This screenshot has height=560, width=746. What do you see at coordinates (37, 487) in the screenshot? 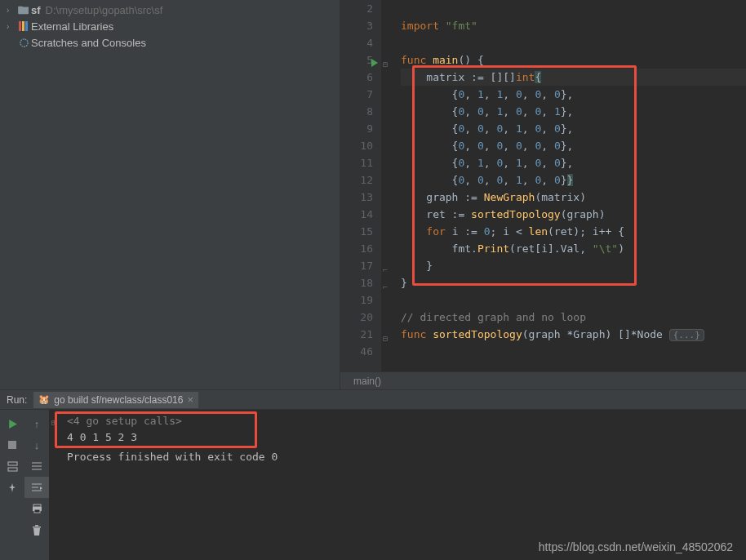
I see `scroll-to-end-button` at bounding box center [37, 487].